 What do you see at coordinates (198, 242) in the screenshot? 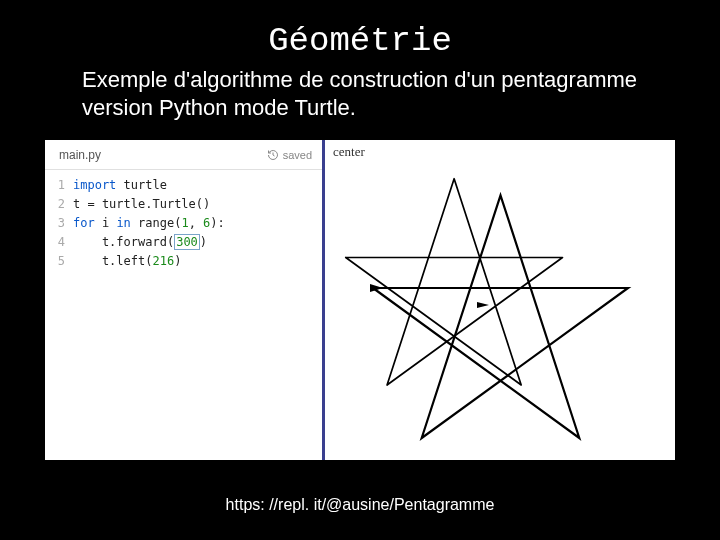
I see `code-line: t.forward(300)` at bounding box center [198, 242].